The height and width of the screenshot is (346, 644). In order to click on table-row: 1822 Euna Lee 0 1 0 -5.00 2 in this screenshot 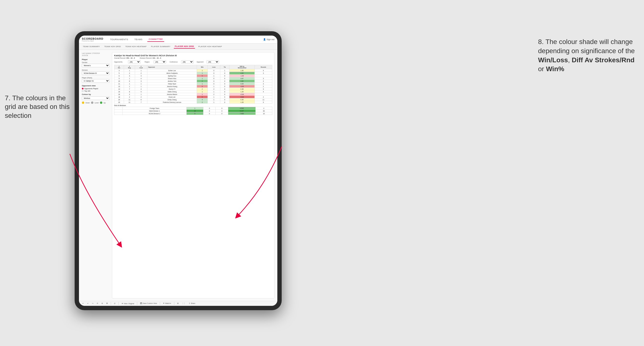, I will do `click(193, 97)`.